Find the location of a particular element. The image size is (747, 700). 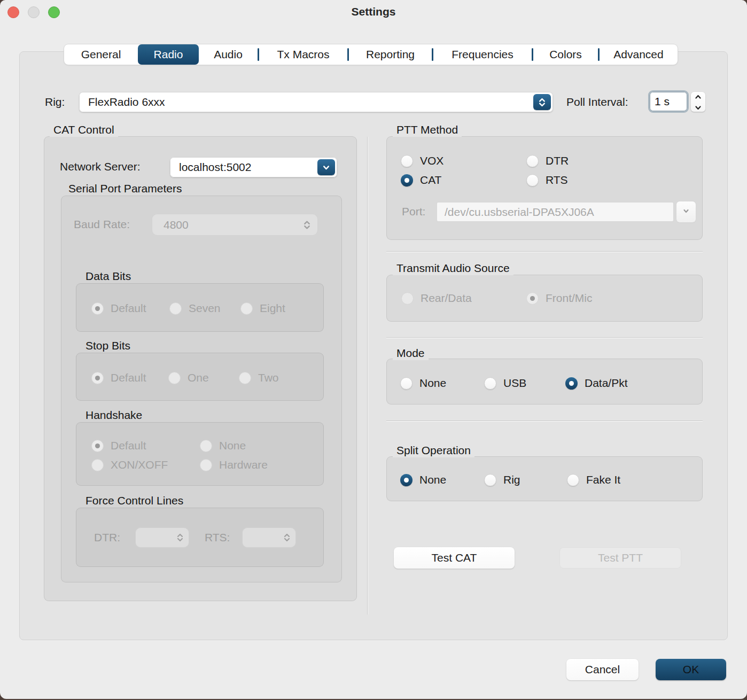

radio-handshake-none: None is located at coordinates (223, 446).